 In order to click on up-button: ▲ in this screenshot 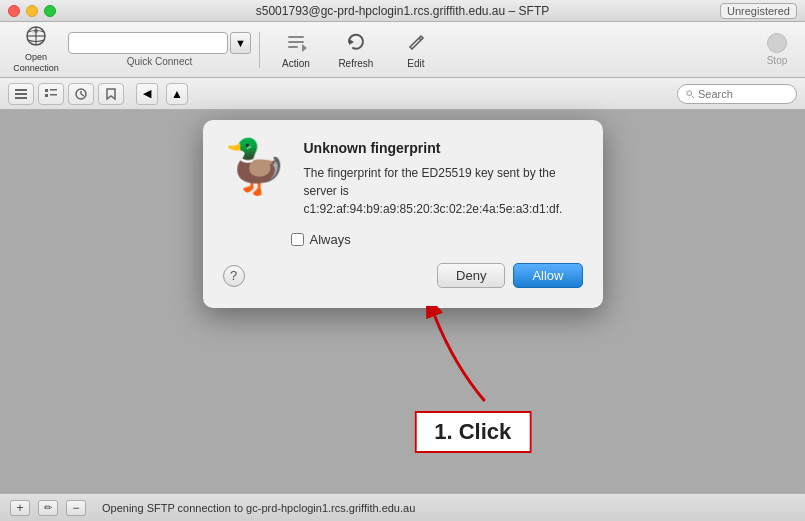, I will do `click(177, 94)`.